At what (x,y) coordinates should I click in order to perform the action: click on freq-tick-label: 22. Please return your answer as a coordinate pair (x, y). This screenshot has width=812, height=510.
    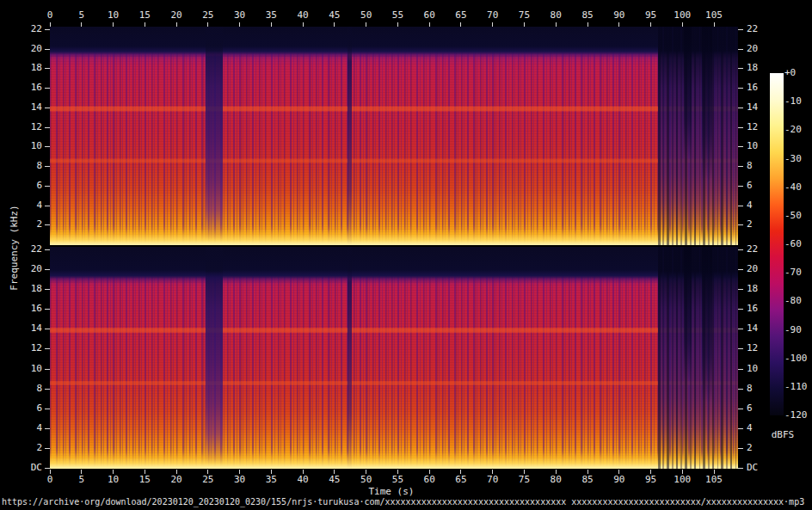
    Looking at the image, I should click on (29, 249).